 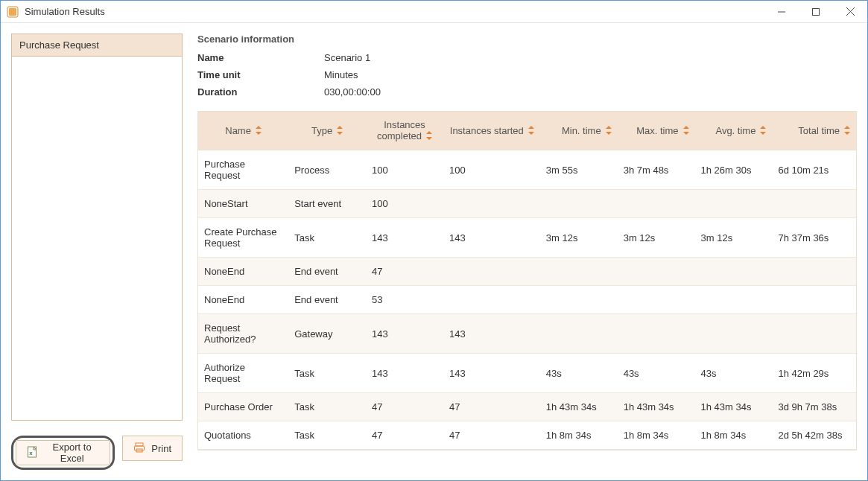 I want to click on cell-started: 100, so click(x=492, y=170).